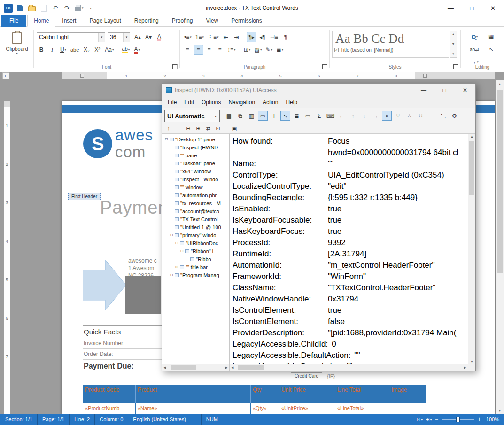  I want to click on font-family-select: Calibri Light▾, so click(71, 38).